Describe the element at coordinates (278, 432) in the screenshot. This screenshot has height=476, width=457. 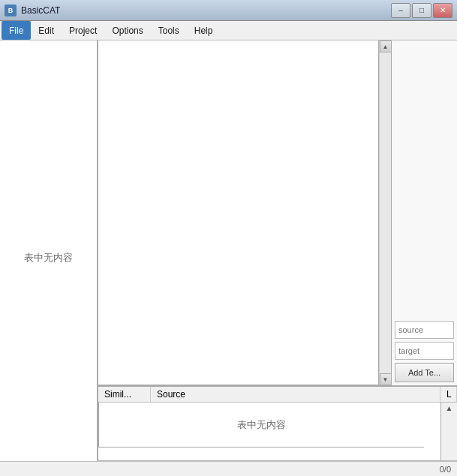
I see `bottom-table-body-wrapper: 表中无内容 ▲` at that location.